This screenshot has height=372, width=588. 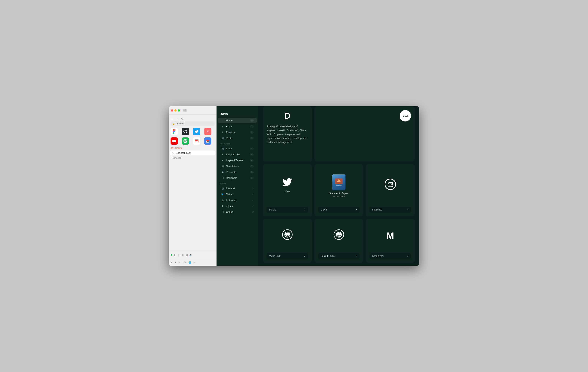 I want to click on favicon-grid-2: 📅, so click(x=193, y=141).